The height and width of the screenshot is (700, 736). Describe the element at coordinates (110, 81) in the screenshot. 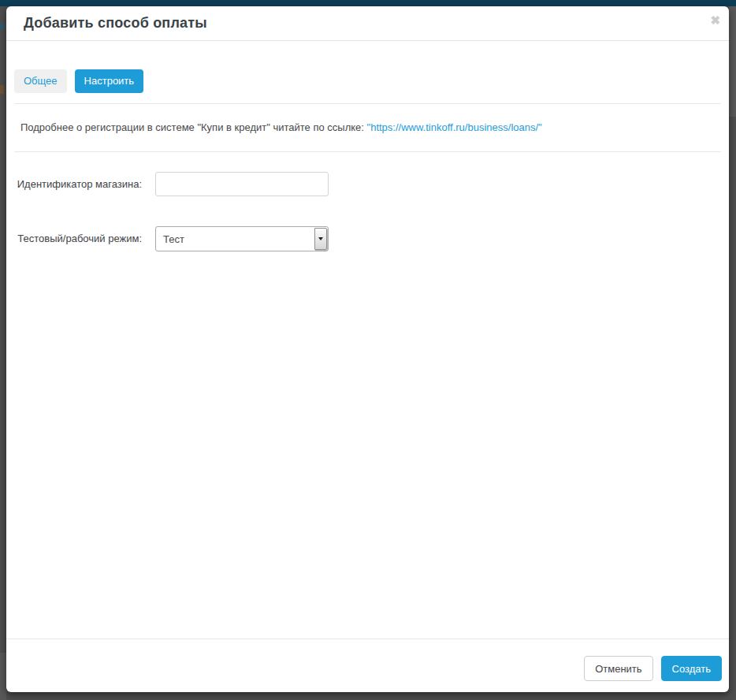

I see `tab-configure: Настроить` at that location.